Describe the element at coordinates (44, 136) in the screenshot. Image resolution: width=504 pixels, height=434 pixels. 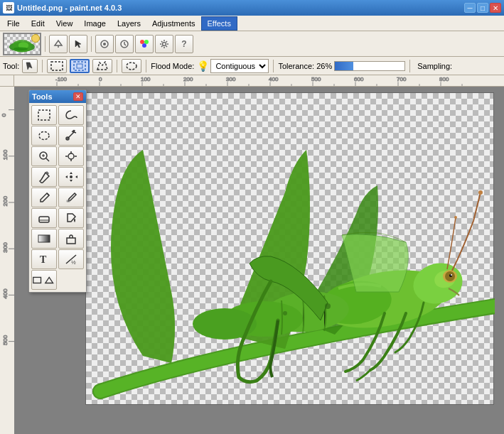
I see `tool-ellipse-select` at that location.